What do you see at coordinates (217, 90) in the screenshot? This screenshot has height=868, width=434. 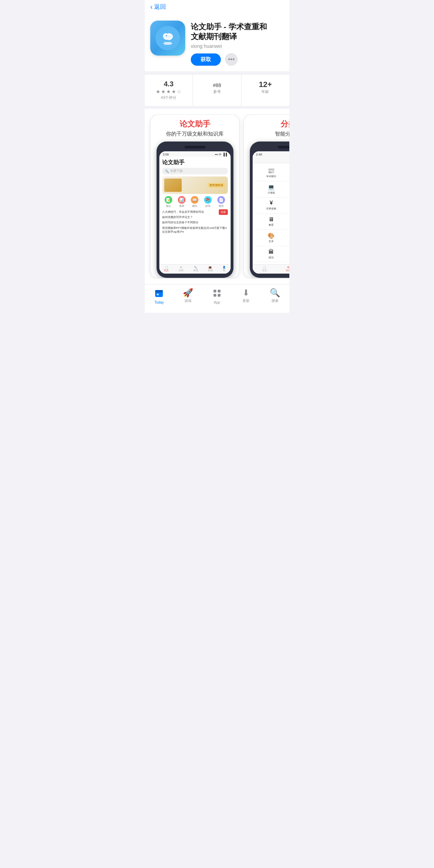 I see `stats-bar: 4.3 ★ ★ ★ ★ ☆ 43个评分 #88 参考 12+ 年龄` at bounding box center [217, 90].